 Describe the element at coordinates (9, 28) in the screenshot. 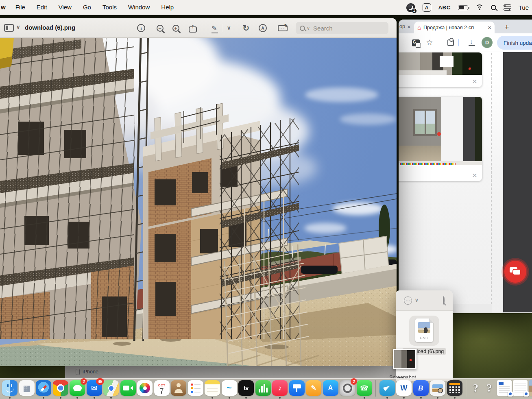

I see `sidebar-toggle-icon` at that location.